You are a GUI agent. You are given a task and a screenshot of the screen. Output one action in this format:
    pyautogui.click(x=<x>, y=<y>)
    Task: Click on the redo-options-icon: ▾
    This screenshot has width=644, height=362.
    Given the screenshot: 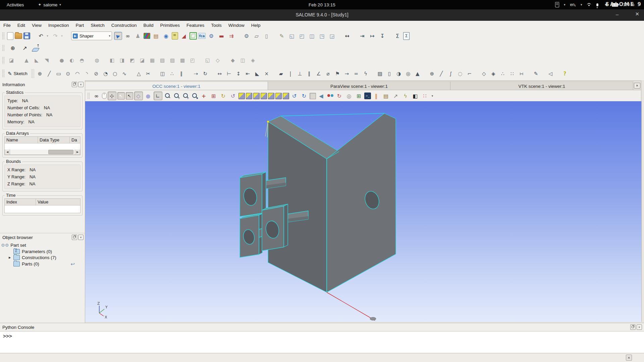 What is the action you would take?
    pyautogui.click(x=62, y=36)
    